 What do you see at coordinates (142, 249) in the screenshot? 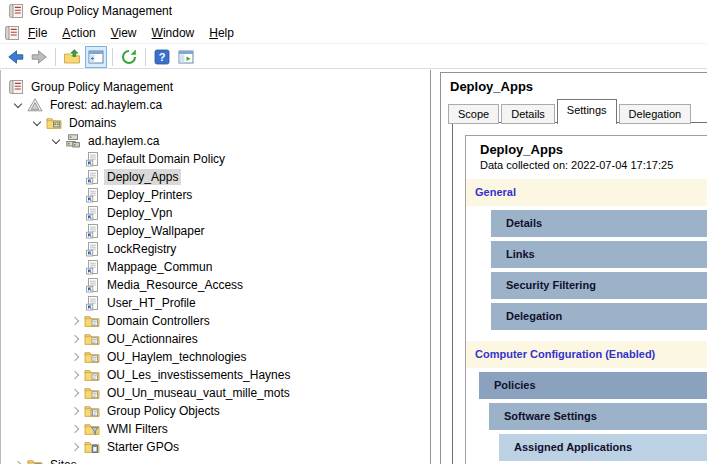
I see `tree-item-label: LockRegistry` at bounding box center [142, 249].